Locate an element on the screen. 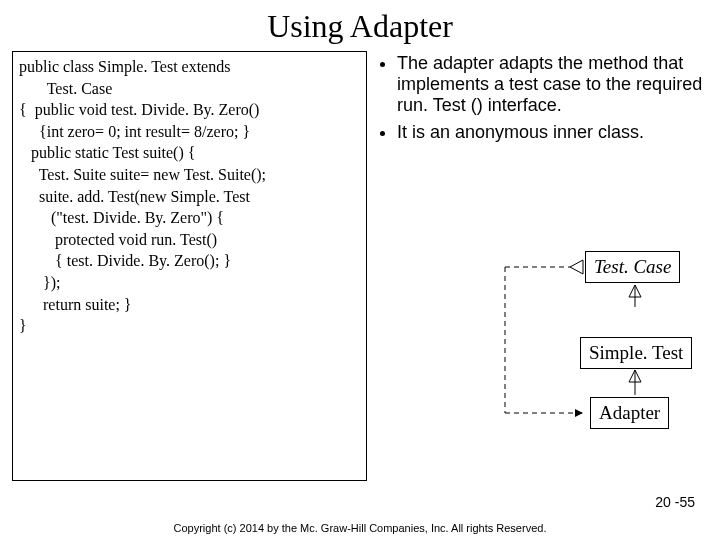 The width and height of the screenshot is (720, 540). bullet-item: It is an anonymous inner class. is located at coordinates (552, 132).